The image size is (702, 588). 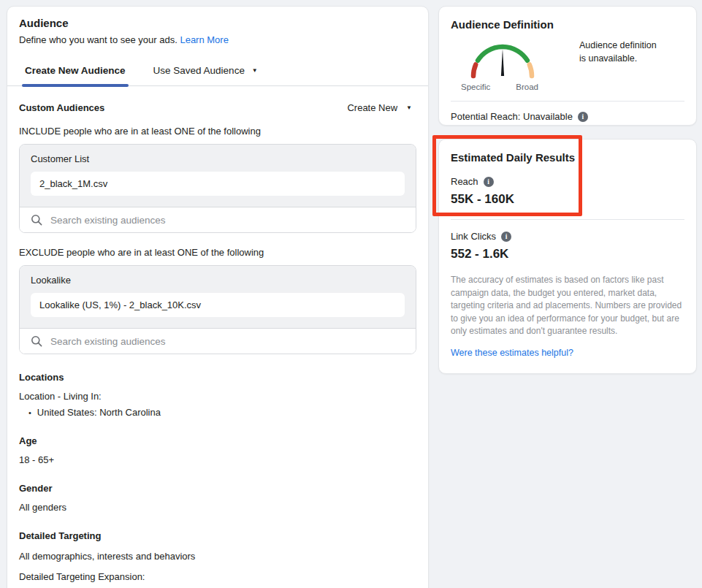 What do you see at coordinates (75, 70) in the screenshot?
I see `tab-create-new-audience-label: Create New Audience` at bounding box center [75, 70].